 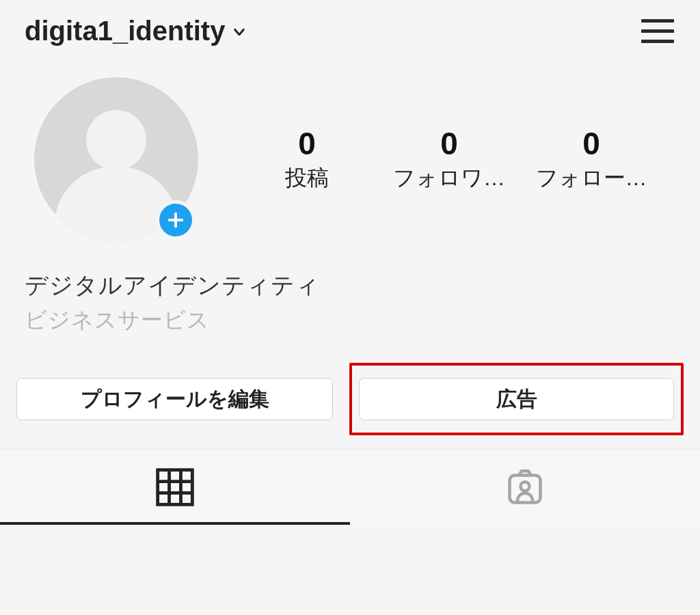 What do you see at coordinates (175, 487) in the screenshot?
I see `tab-grid` at bounding box center [175, 487].